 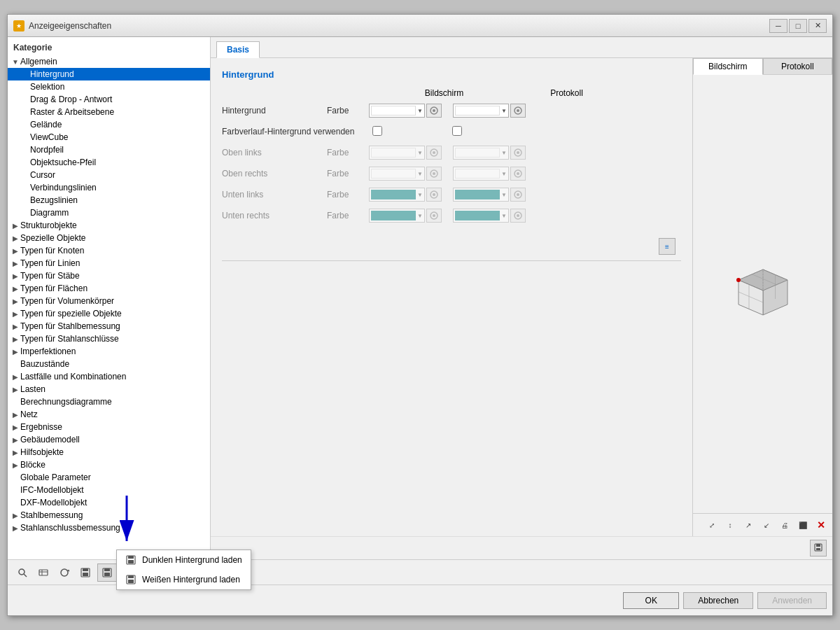 I want to click on tree-item-label: Globale Parameter, so click(x=112, y=477).